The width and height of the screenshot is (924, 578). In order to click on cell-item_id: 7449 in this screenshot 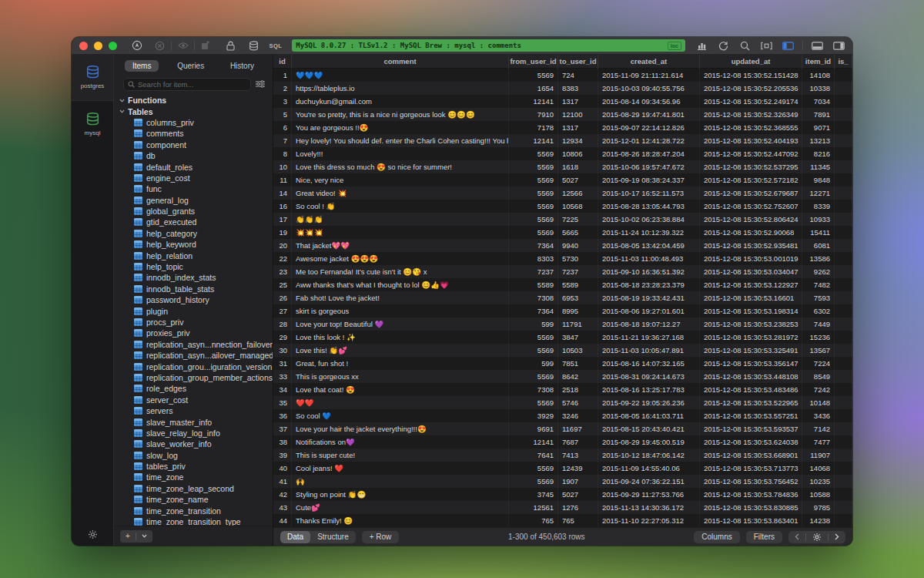, I will do `click(819, 324)`.